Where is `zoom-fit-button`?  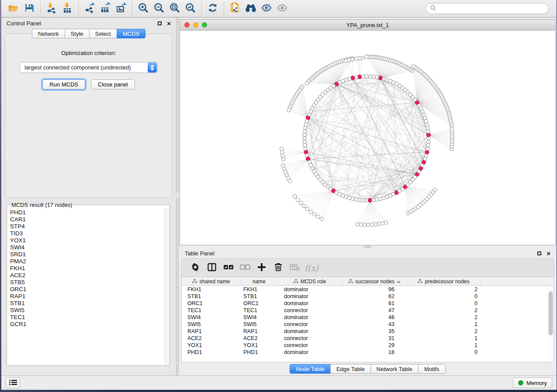
zoom-fit-button is located at coordinates (175, 9).